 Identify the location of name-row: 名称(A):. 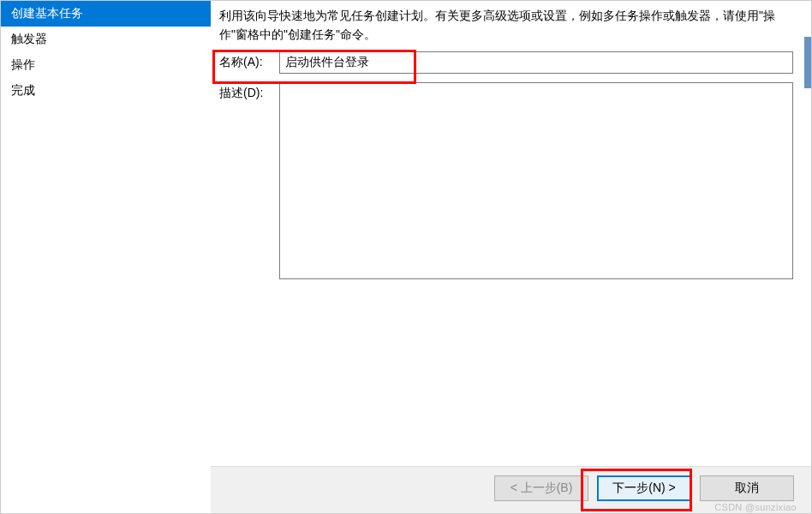
(507, 63).